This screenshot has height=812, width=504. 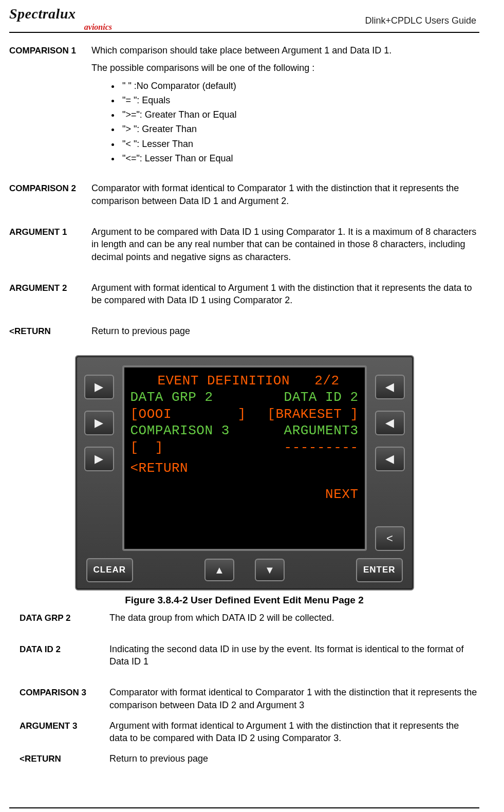 What do you see at coordinates (188, 414) in the screenshot?
I see `field-oooi: [OOOI ]` at bounding box center [188, 414].